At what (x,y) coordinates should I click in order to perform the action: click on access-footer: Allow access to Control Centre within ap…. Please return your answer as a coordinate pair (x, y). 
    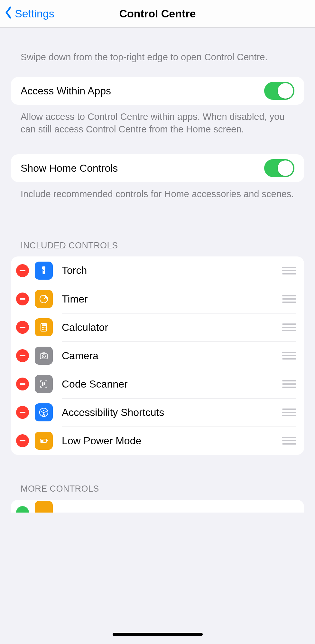
    Looking at the image, I should click on (158, 120).